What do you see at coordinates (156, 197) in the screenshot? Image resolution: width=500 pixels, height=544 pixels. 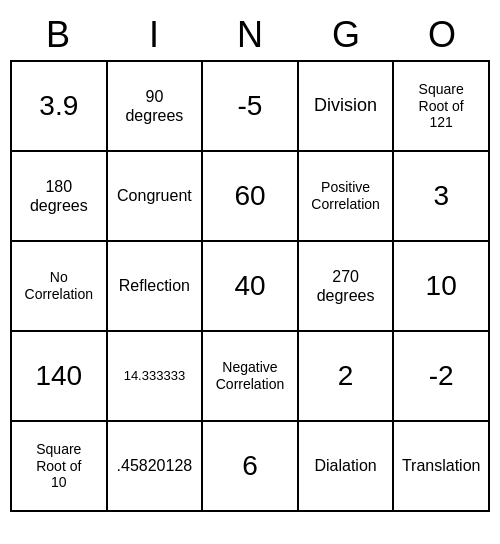 I see `bingo-cell: Congruent` at bounding box center [156, 197].